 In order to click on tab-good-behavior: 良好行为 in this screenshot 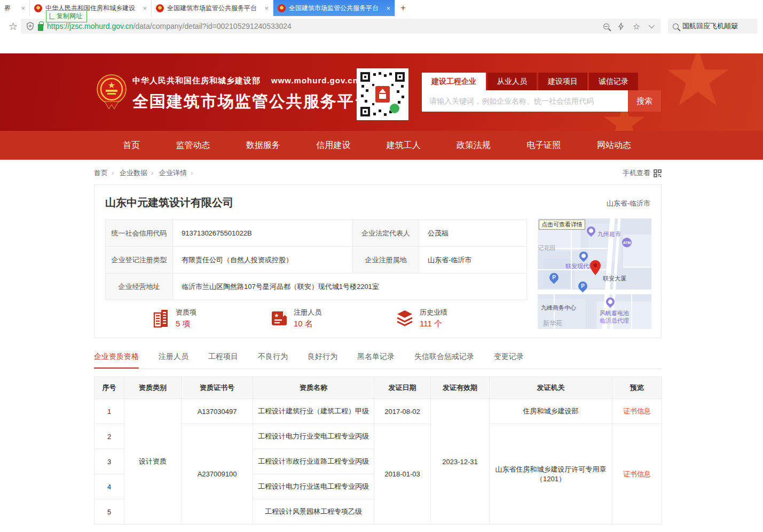, I will do `click(322, 360)`.